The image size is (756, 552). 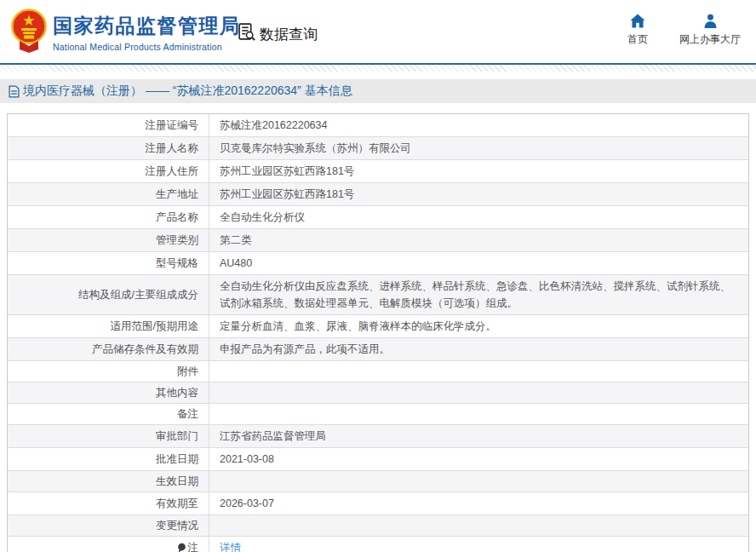 What do you see at coordinates (478, 503) in the screenshot?
I see `row-value: 2026-03-07` at bounding box center [478, 503].